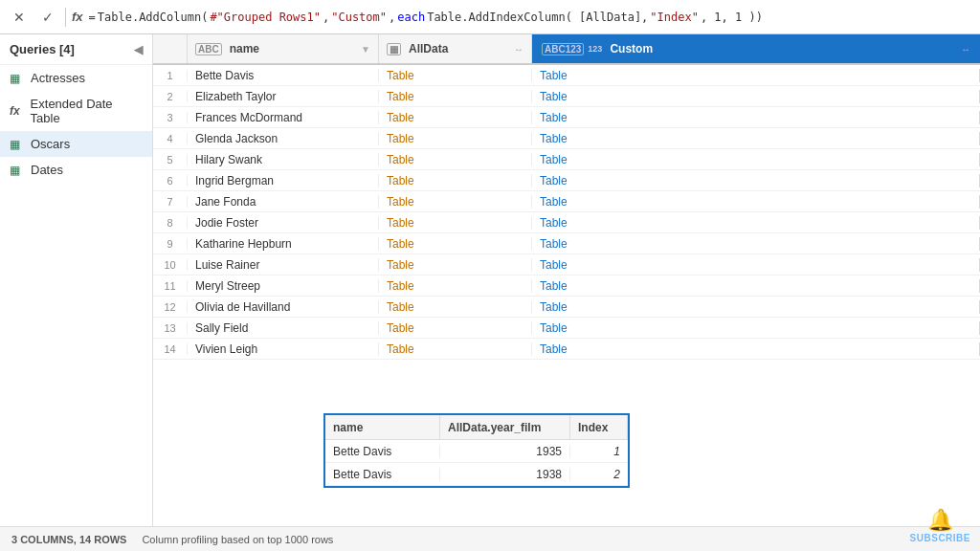 The height and width of the screenshot is (551, 980). What do you see at coordinates (567, 97) in the screenshot?
I see `table-row: 2 Elizabeth Taylor Table Table` at bounding box center [567, 97].